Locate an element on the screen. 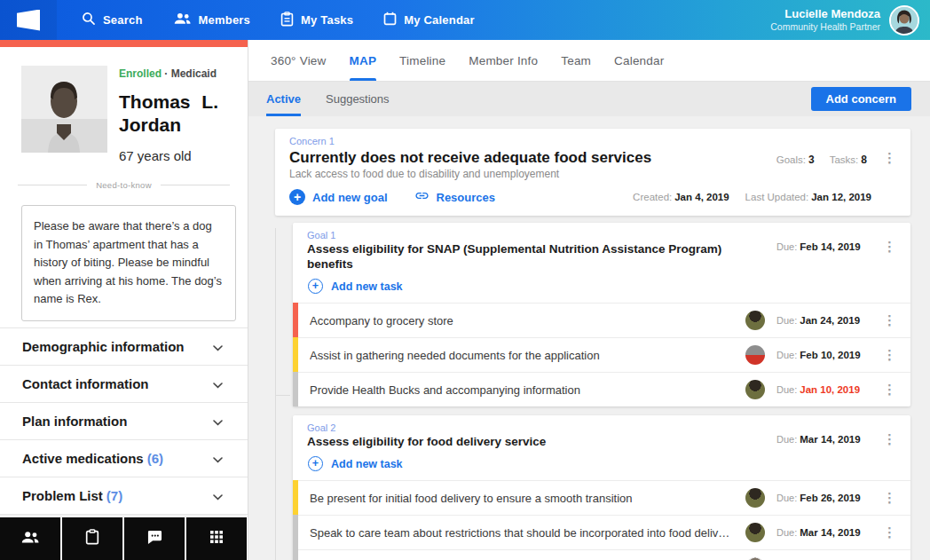 This screenshot has width=930, height=560. user-info: Lucielle Mendoza Community Health Partne… is located at coordinates (825, 20).